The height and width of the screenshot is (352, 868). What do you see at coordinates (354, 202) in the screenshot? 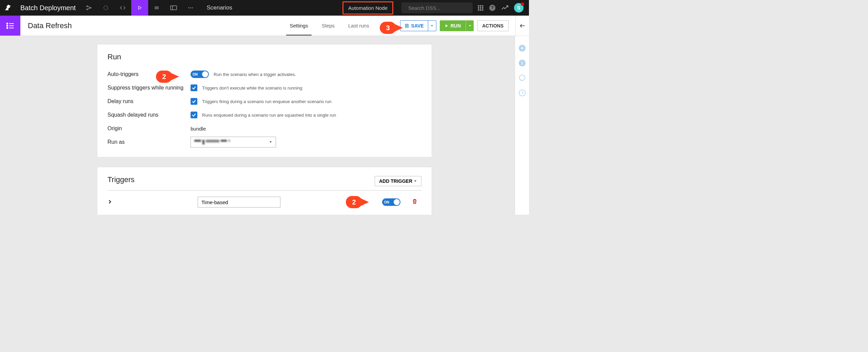
I see `annotation-2b: 2` at bounding box center [354, 202].